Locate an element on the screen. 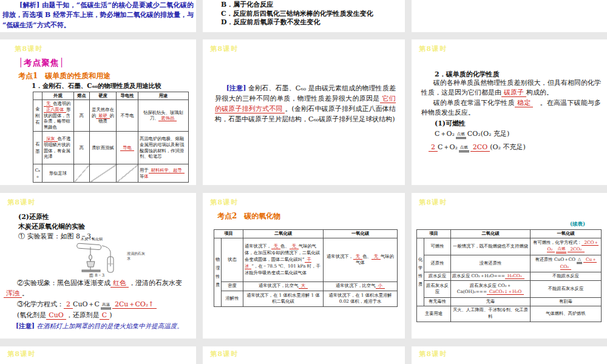 This screenshot has width=607, height=364. step-line: ②实验现象：黑色固体逐渐变成红色，澄清的石灰水变 is located at coordinates (100, 283).